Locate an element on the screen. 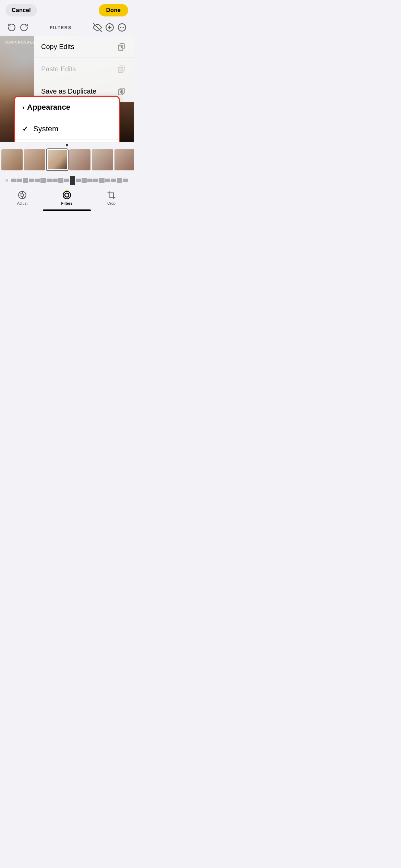  slider-area is located at coordinates (67, 179).